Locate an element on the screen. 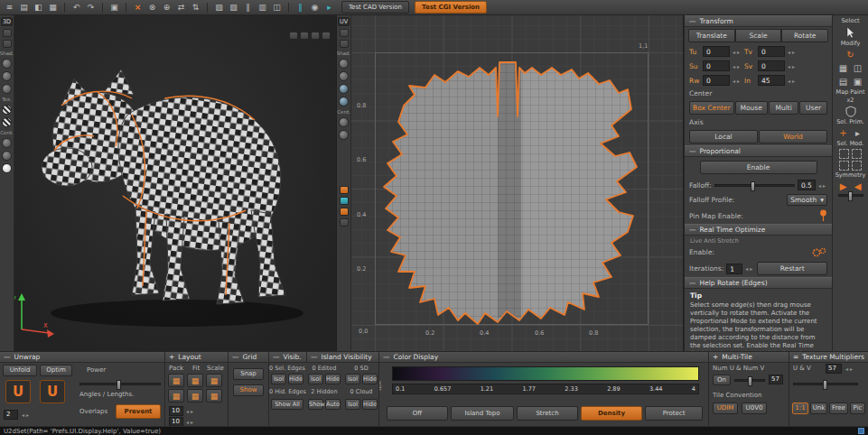 This screenshot has height=435, width=868. pack-tool-icon: ▨ is located at coordinates (233, 7).